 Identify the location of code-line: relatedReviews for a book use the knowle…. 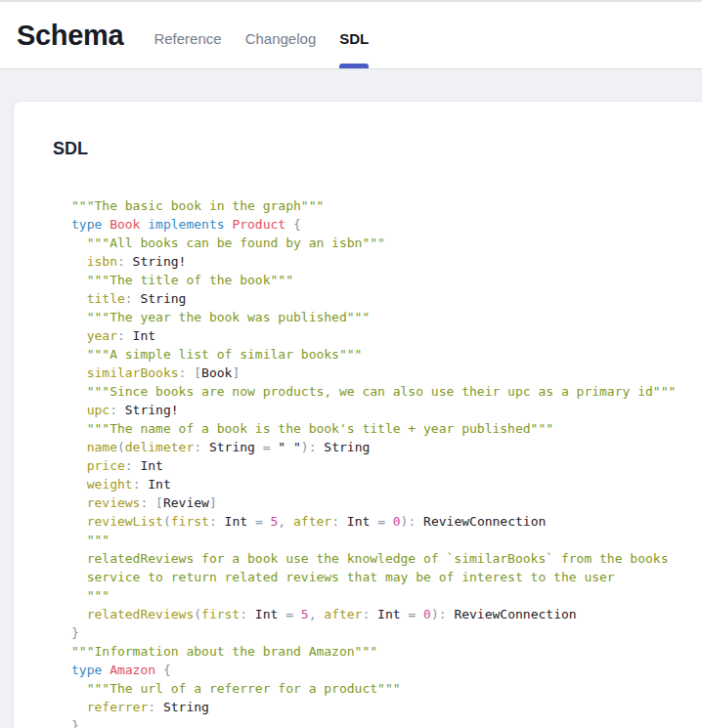
(387, 559).